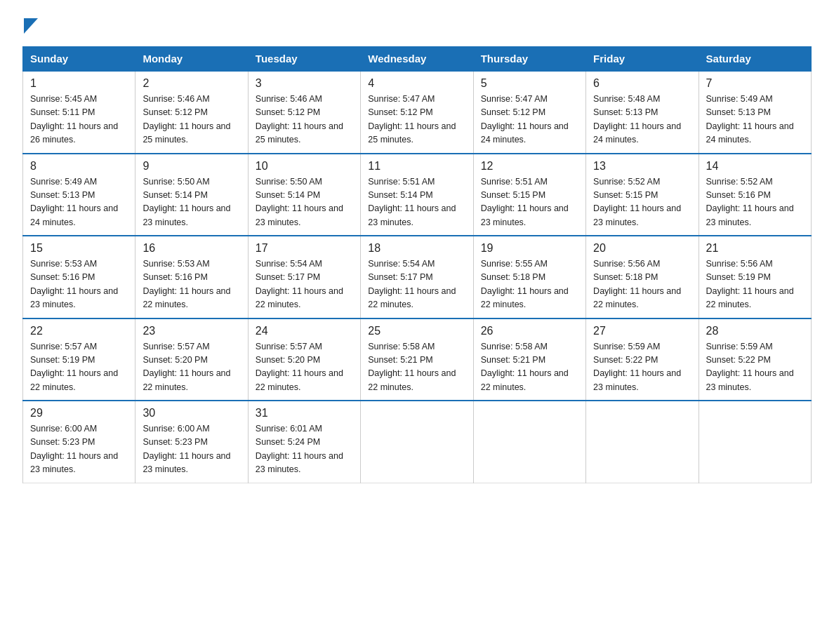 This screenshot has height=644, width=834. I want to click on day-info: Sunrise: 5:51 AMSunset: 5:14 PMDaylight:…, so click(417, 203).